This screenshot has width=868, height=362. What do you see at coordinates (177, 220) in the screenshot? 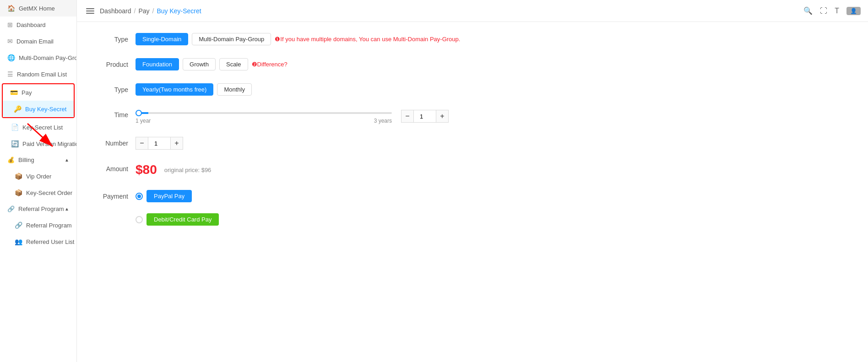
I see `card-option: Debit/Credit Card Pay` at bounding box center [177, 220].